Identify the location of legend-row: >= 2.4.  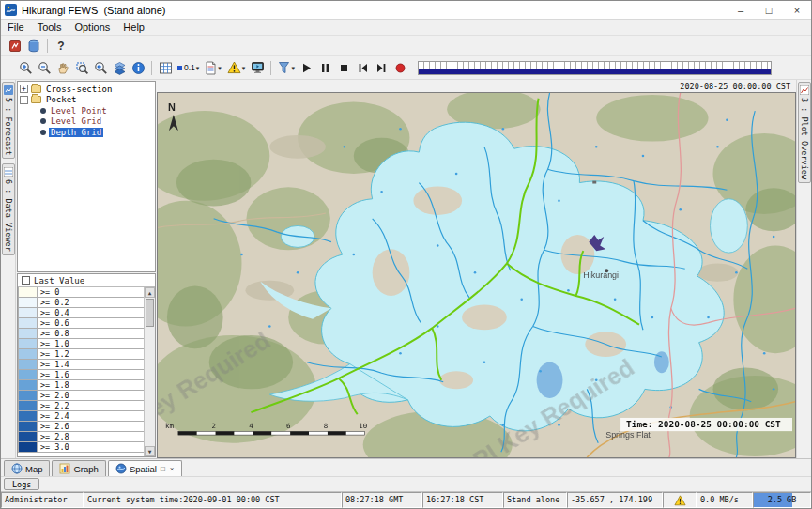
(81, 417).